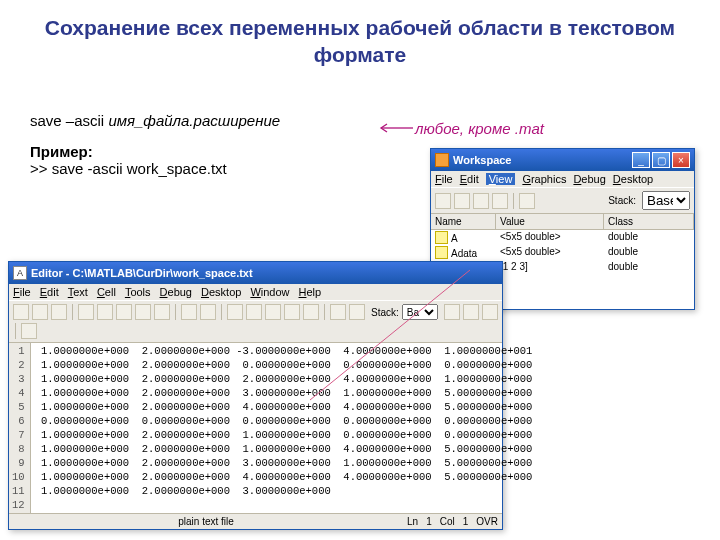 This screenshot has width=720, height=540. Describe the element at coordinates (208, 312) in the screenshot. I see `find-button` at that location.